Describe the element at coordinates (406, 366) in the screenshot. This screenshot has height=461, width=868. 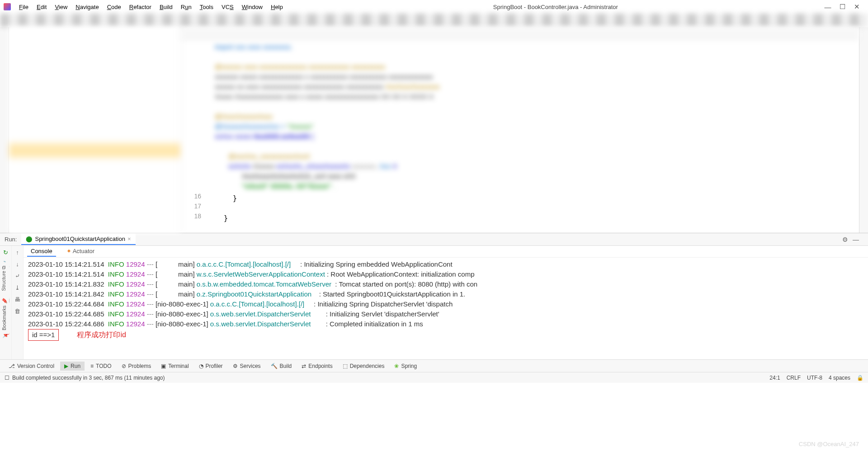
I see `tool-spring: ❀Spring` at that location.